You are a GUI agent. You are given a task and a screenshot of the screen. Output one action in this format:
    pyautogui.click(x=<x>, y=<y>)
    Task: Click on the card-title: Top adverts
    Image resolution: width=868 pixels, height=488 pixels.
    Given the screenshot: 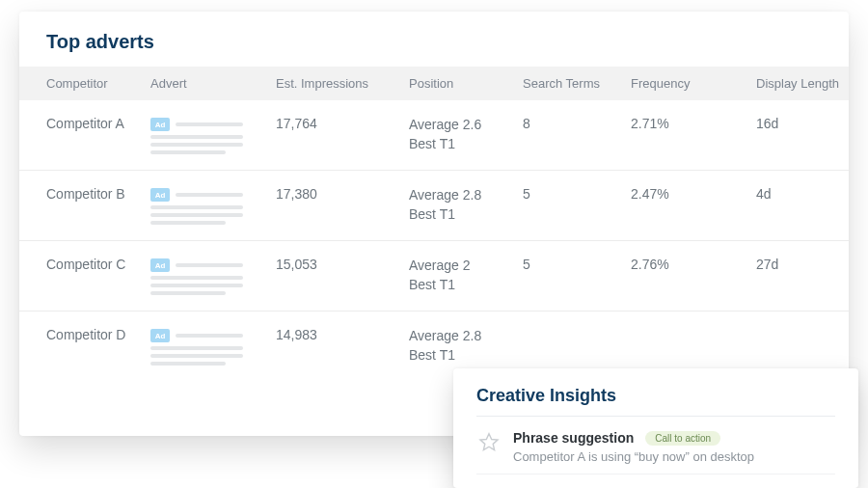 What is the action you would take?
    pyautogui.click(x=434, y=48)
    